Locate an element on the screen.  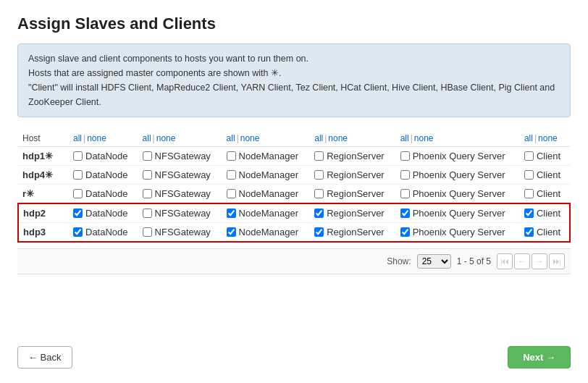
page-range: 1 - 5 of 5 is located at coordinates (474, 261).